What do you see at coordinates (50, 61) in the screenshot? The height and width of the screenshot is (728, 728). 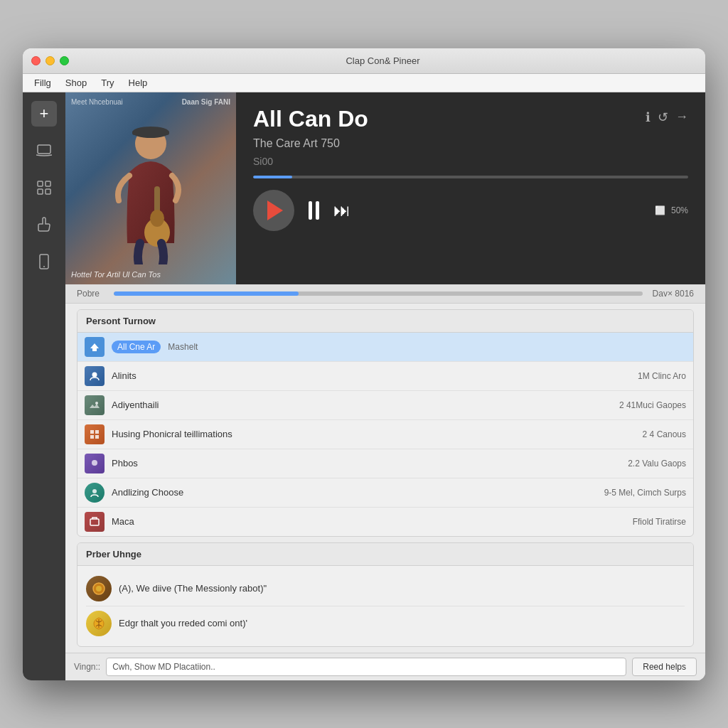 I see `minimize-button` at bounding box center [50, 61].